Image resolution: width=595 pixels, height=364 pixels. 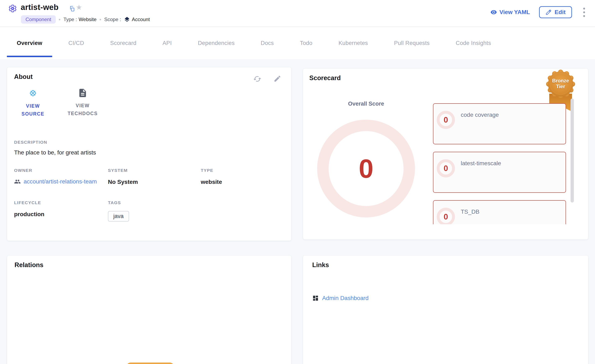 I want to click on overall-score-value: 0, so click(x=366, y=169).